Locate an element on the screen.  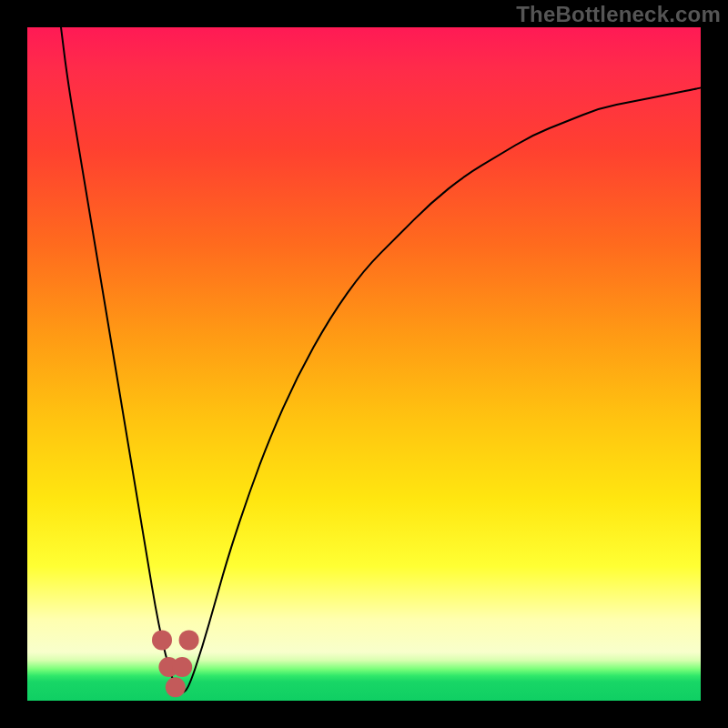
trough-markers is located at coordinates (176, 663).